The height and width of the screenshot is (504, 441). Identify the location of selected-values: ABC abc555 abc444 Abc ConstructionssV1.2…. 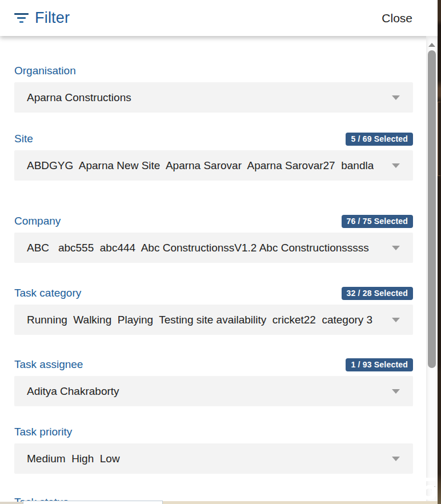
(198, 248).